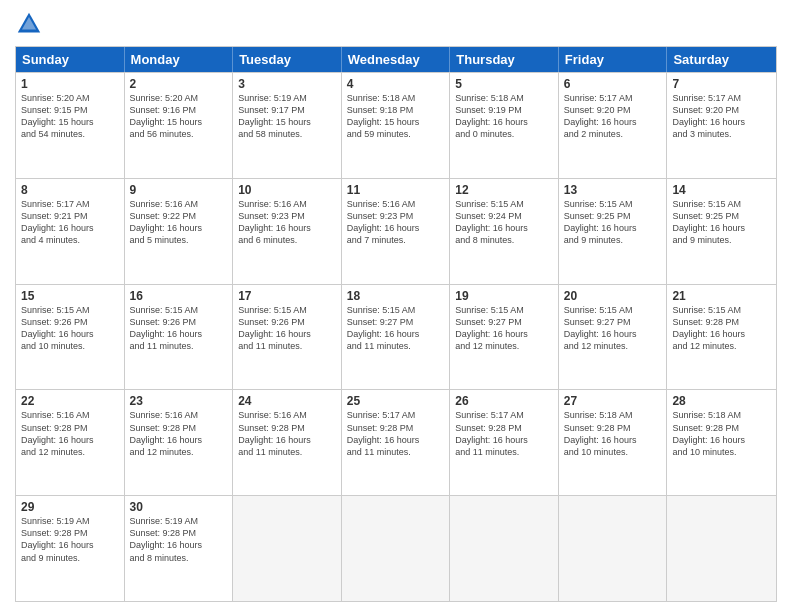 The height and width of the screenshot is (612, 792). Describe the element at coordinates (722, 401) in the screenshot. I see `day-number: 28` at that location.